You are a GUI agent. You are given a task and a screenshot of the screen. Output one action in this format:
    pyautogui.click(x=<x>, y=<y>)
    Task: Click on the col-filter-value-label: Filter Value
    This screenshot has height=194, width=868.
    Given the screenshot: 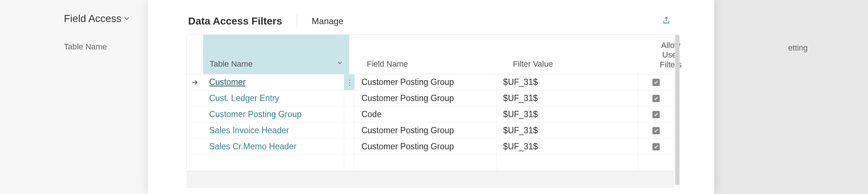 What is the action you would take?
    pyautogui.click(x=533, y=64)
    